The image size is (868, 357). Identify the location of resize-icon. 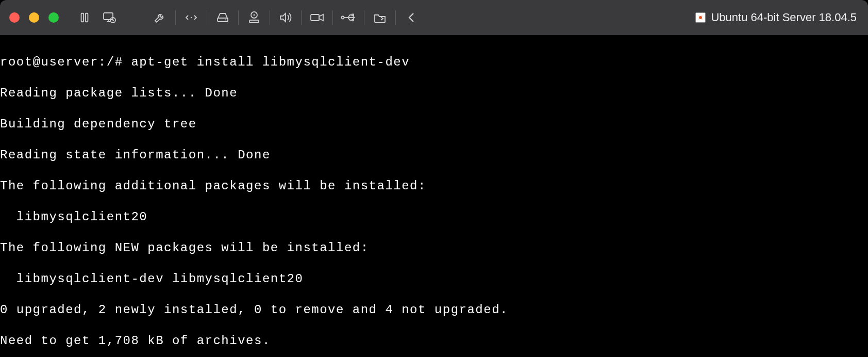
(191, 18).